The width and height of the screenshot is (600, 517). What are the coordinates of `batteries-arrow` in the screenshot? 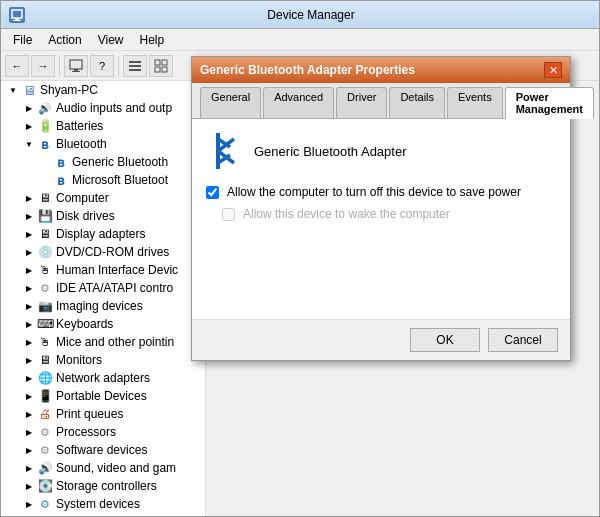 It's located at (29, 126).